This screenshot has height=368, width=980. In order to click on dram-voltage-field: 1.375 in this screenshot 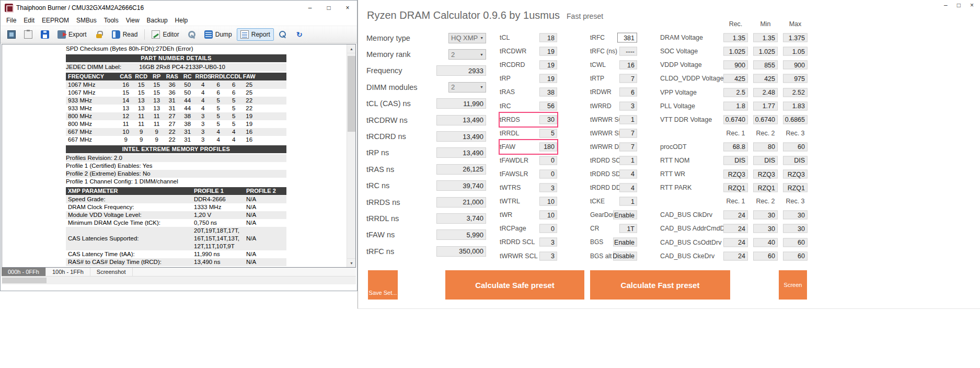, I will do `click(795, 38)`.